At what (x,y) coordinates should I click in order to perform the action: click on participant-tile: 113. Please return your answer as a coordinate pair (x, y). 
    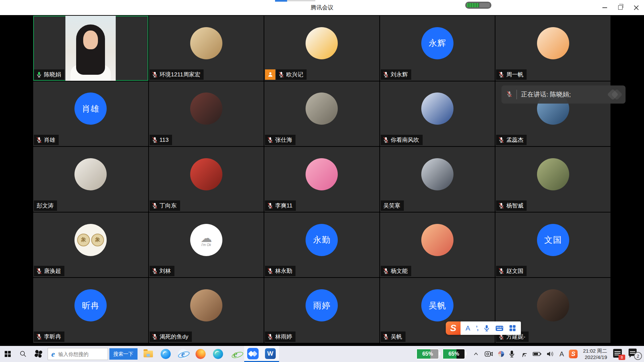
    Looking at the image, I should click on (207, 114).